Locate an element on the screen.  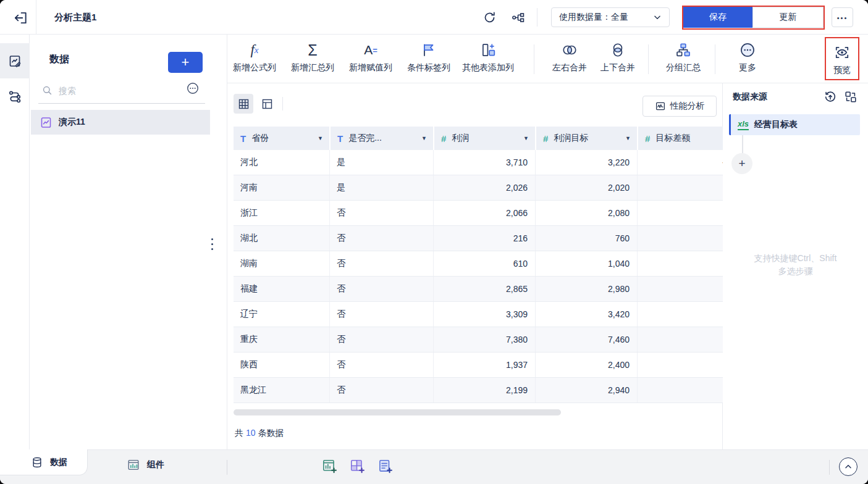
toolbar-item-merge-left-right: 左右合并 is located at coordinates (570, 57).